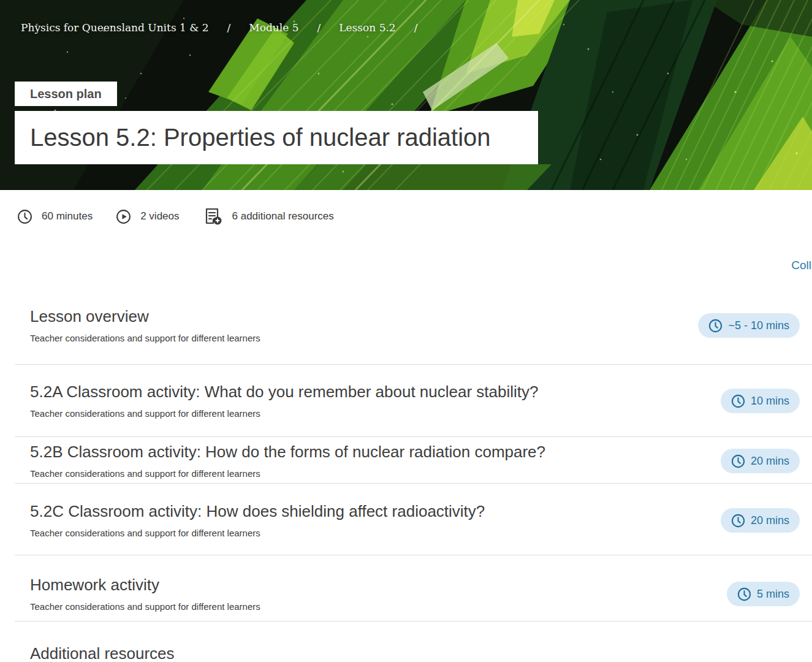 The image size is (812, 662). Describe the element at coordinates (66, 94) in the screenshot. I see `lesson-plan-badge: Lesson plan` at that location.